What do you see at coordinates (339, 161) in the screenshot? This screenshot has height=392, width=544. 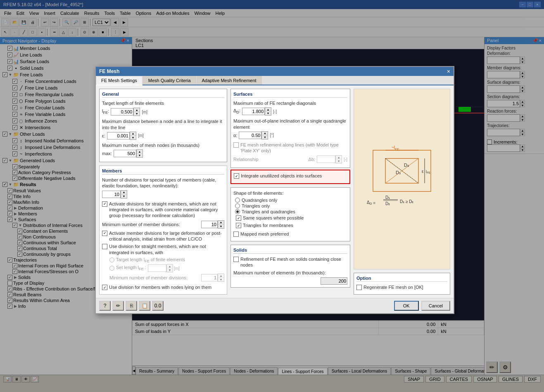 I see `delta-b-down: ▼` at bounding box center [339, 161].